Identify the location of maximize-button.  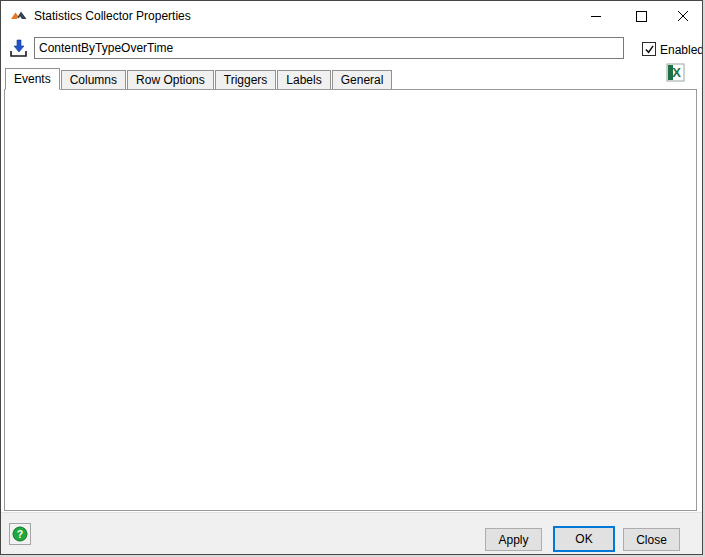
(642, 16).